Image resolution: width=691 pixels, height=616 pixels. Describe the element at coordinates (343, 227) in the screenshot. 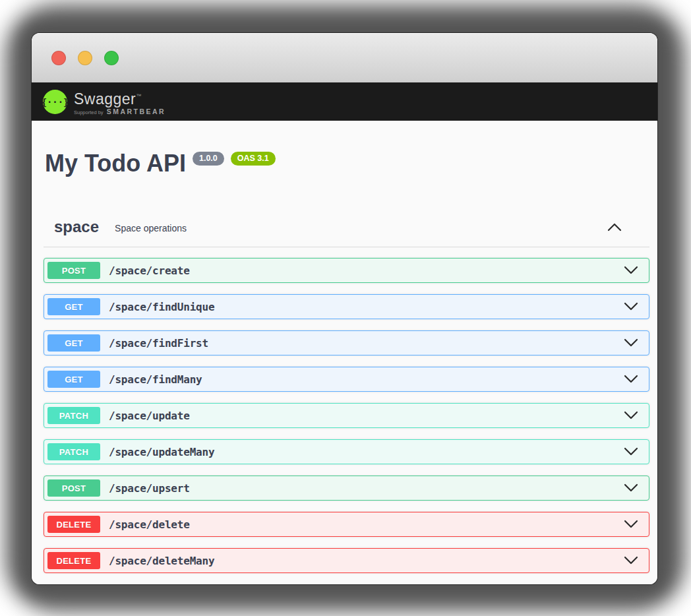

I see `tag-section-header: space Space operations` at that location.